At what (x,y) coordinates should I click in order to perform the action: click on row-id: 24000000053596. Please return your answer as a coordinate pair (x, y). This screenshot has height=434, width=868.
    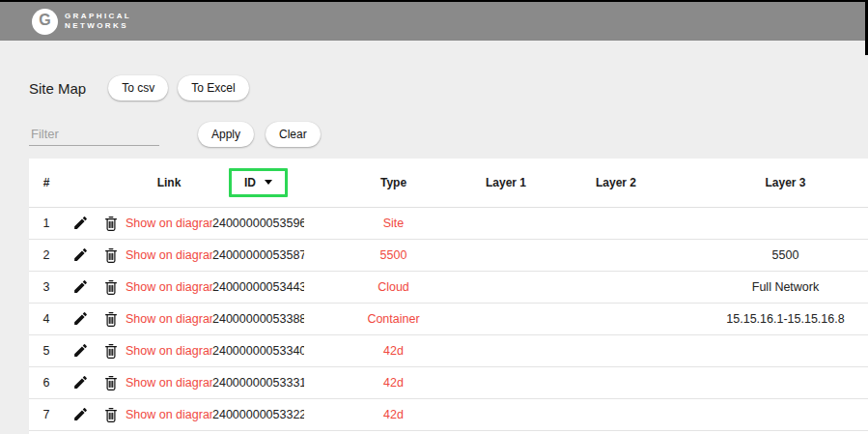
    Looking at the image, I should click on (259, 222).